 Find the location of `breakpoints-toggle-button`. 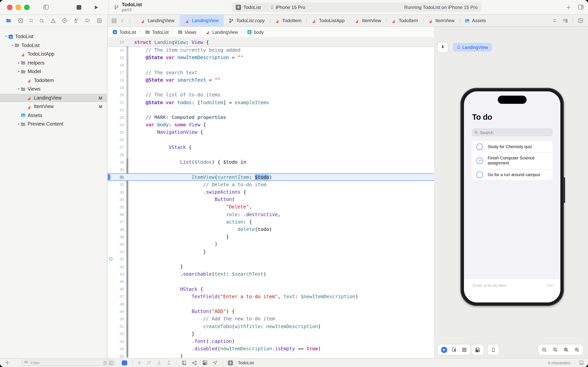

breakpoints-toggle-button is located at coordinates (124, 363).